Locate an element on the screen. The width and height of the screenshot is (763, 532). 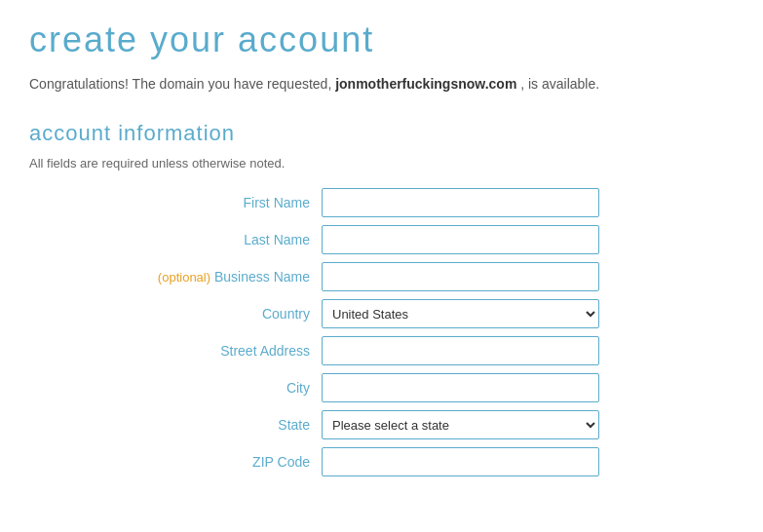
street-address-label: Street Address is located at coordinates (175, 351).